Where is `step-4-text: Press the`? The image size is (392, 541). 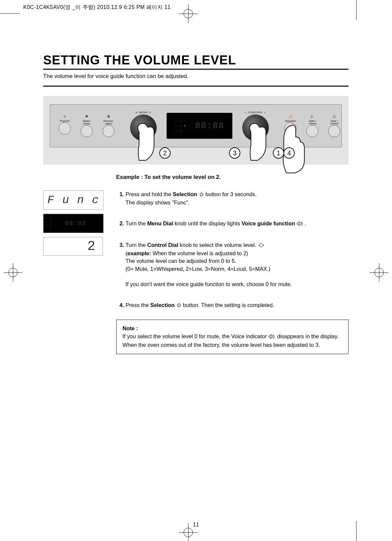 step-4-text: Press the is located at coordinates (138, 305).